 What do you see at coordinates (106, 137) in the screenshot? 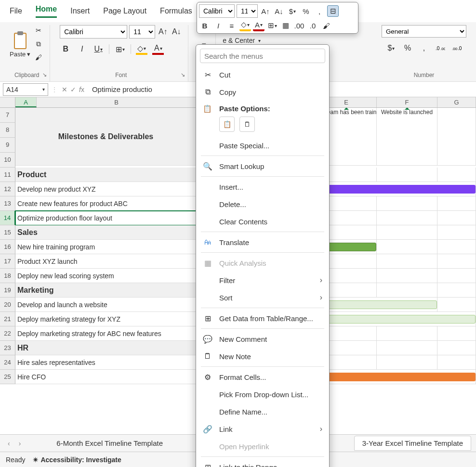
I see `cell-title: Milestones & Deliverables` at bounding box center [106, 137].